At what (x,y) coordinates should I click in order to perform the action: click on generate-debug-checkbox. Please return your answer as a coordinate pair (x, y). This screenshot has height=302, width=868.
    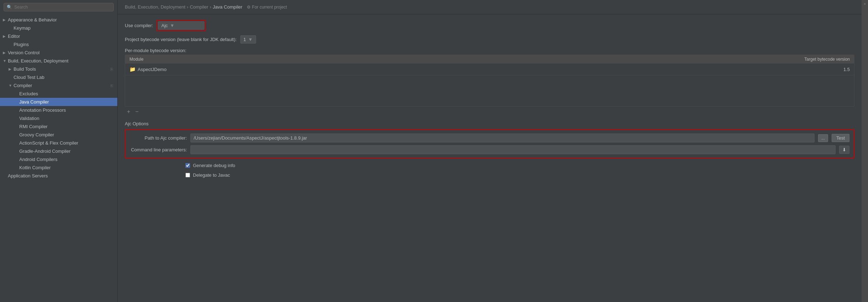
    Looking at the image, I should click on (188, 166).